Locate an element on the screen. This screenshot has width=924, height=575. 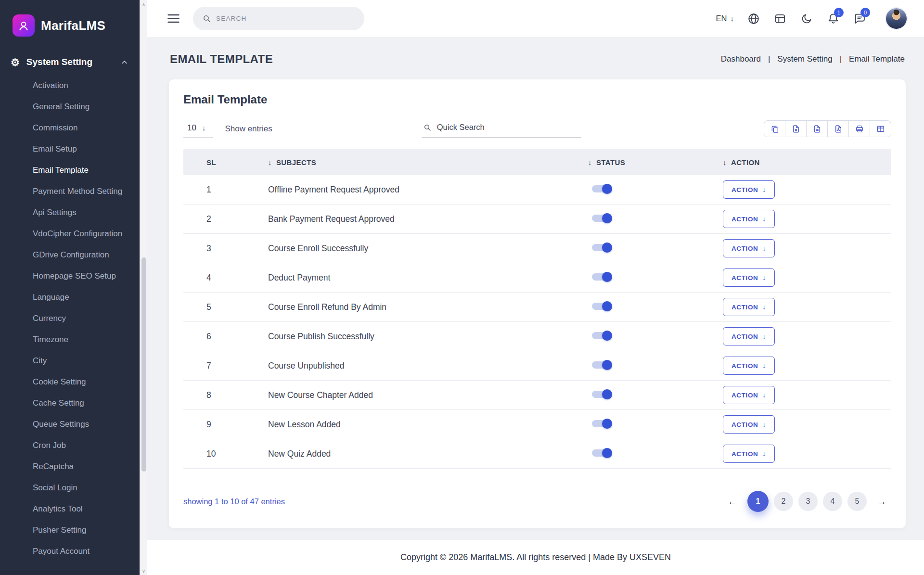
export-csv-button is located at coordinates (817, 129).